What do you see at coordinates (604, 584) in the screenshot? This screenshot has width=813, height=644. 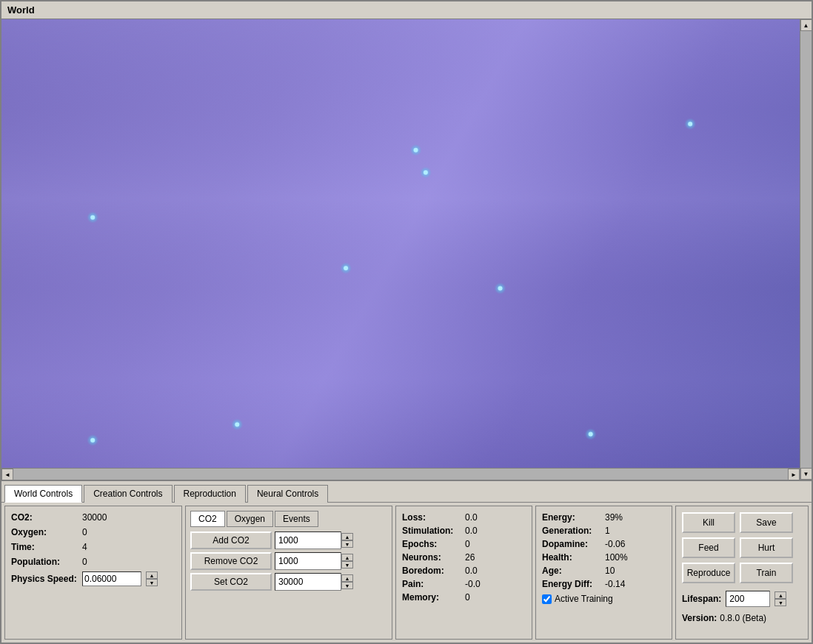 I see `energy-diff-row: Energy Diff: -0.14` at bounding box center [604, 584].